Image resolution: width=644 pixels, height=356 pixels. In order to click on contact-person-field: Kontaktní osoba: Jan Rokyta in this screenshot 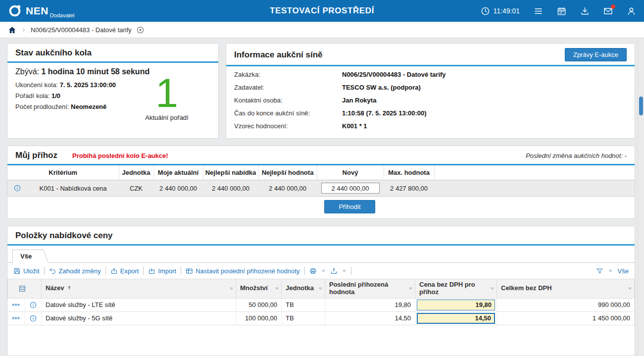, I will do `click(431, 100)`.